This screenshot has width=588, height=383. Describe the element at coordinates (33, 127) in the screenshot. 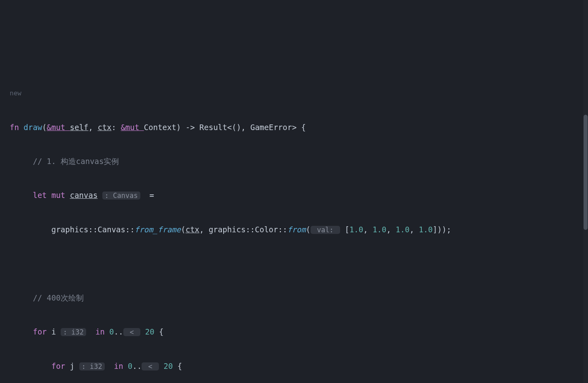

I see `fn-name-draw: draw` at that location.